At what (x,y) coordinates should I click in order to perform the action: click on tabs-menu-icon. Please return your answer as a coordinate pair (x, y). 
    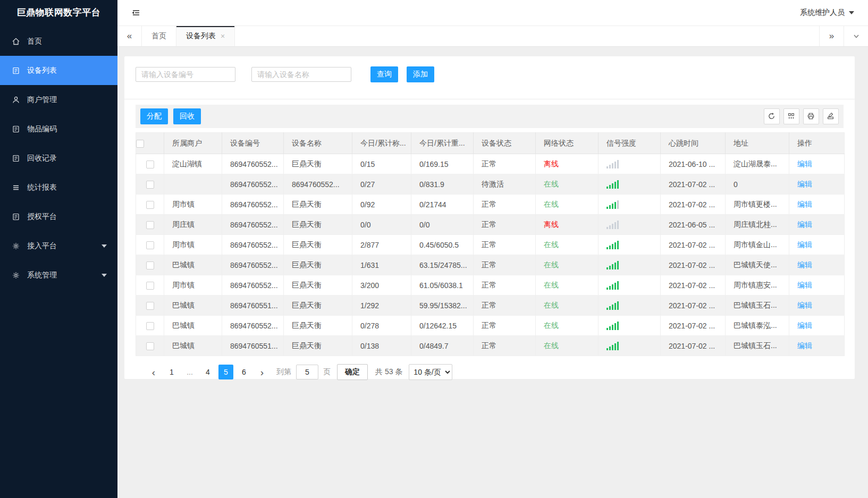
    Looking at the image, I should click on (856, 36).